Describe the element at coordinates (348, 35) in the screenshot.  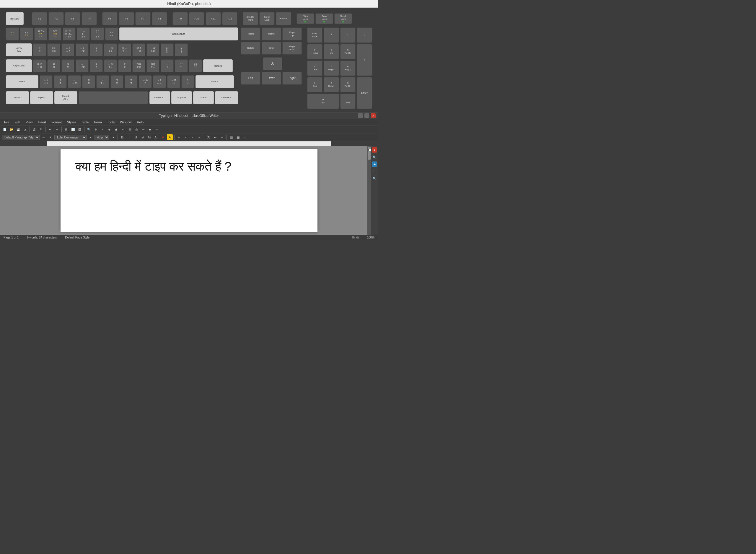
I see `key-num-mul: *` at that location.